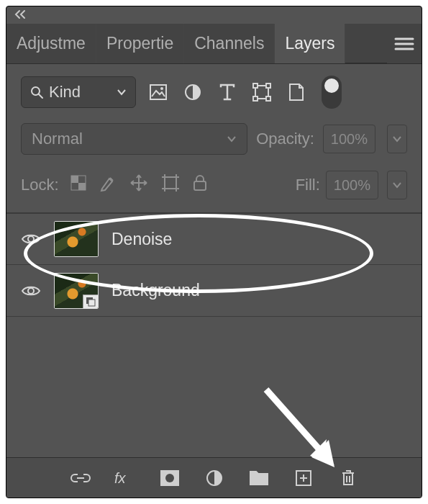 The width and height of the screenshot is (428, 504). Describe the element at coordinates (214, 239) in the screenshot. I see `layer-row: Denoise` at that location.